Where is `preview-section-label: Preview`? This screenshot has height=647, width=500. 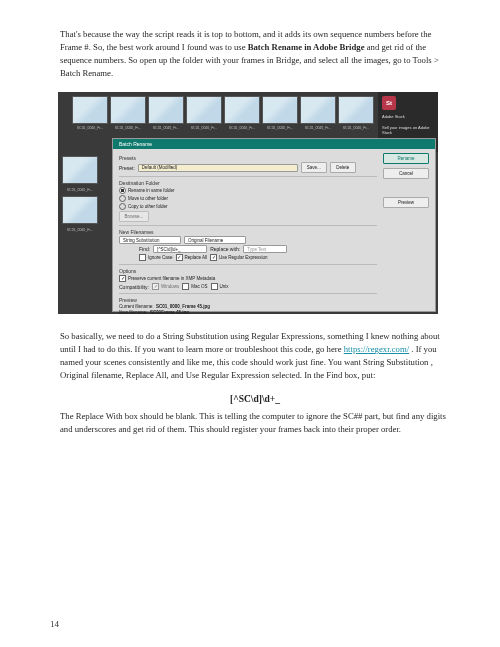 preview-section-label: Preview is located at coordinates (248, 300).